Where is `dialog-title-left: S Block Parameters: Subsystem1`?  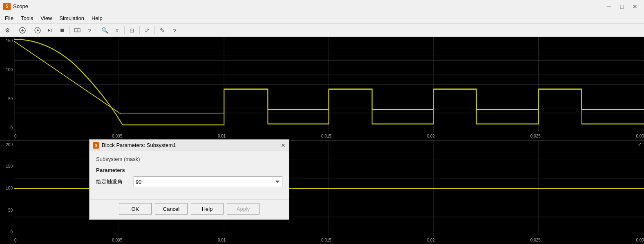 dialog-title-left: S Block Parameters: Subsystem1 is located at coordinates (134, 145).